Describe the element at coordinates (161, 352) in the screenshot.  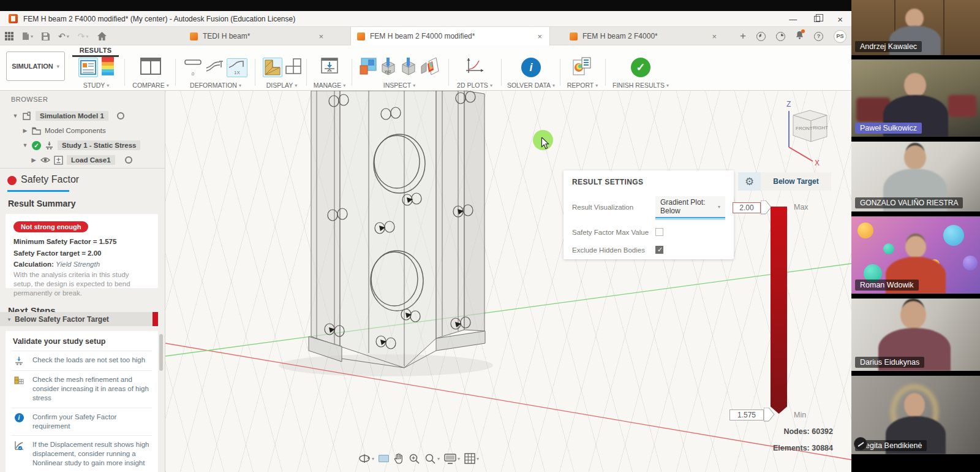
I see `panel-scrollbar-thumb` at that location.